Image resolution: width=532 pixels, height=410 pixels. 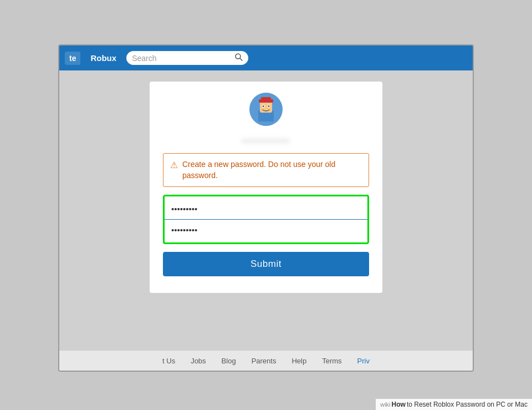 I want to click on wikihow-bar: wiki How to Reset Roblox Password on PC …, so click(x=454, y=404).